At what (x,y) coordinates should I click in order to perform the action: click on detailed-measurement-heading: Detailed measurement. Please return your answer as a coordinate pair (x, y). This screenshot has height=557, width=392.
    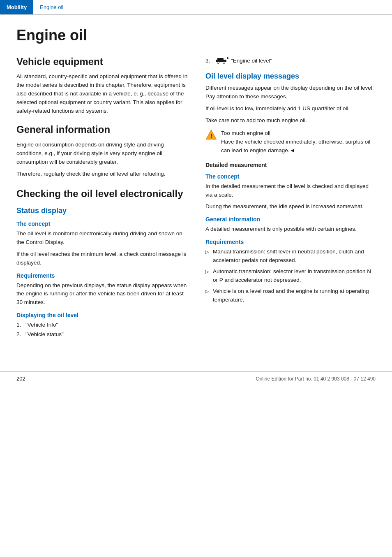
    Looking at the image, I should click on (291, 165).